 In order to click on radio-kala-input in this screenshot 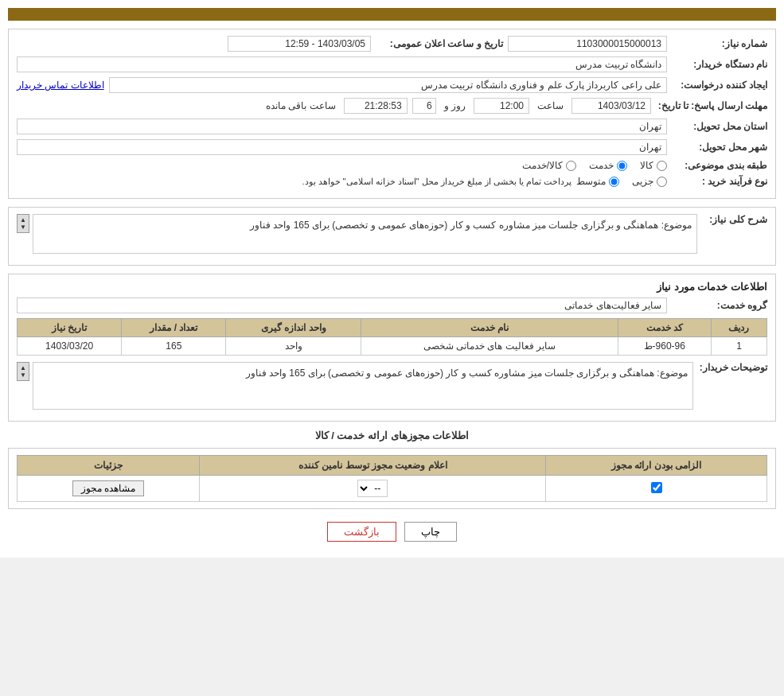, I will do `click(662, 165)`.